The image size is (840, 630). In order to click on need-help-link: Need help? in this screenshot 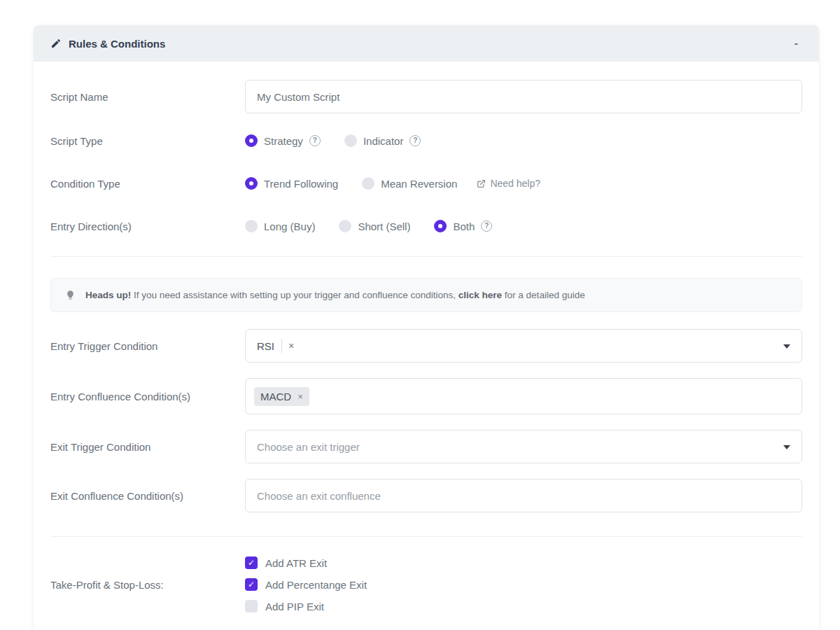, I will do `click(508, 183)`.